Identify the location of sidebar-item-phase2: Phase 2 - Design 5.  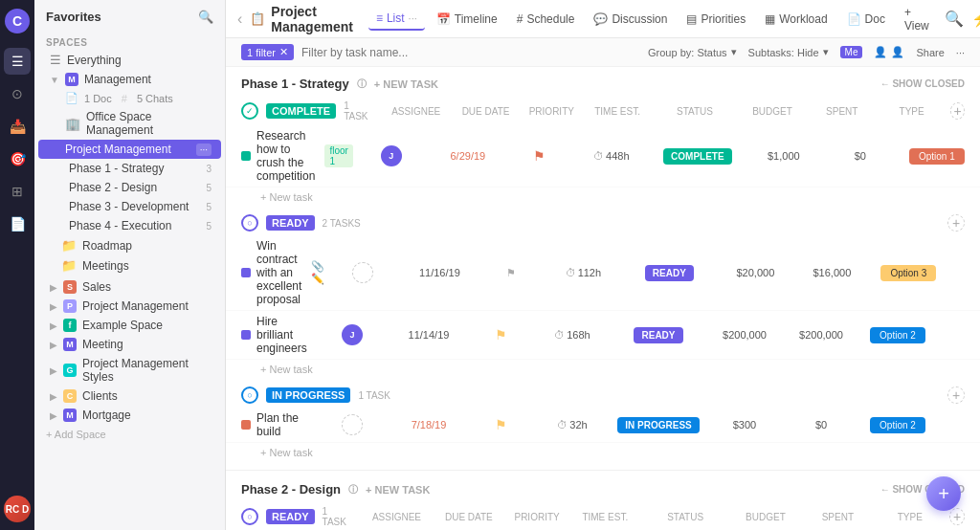
(142, 188).